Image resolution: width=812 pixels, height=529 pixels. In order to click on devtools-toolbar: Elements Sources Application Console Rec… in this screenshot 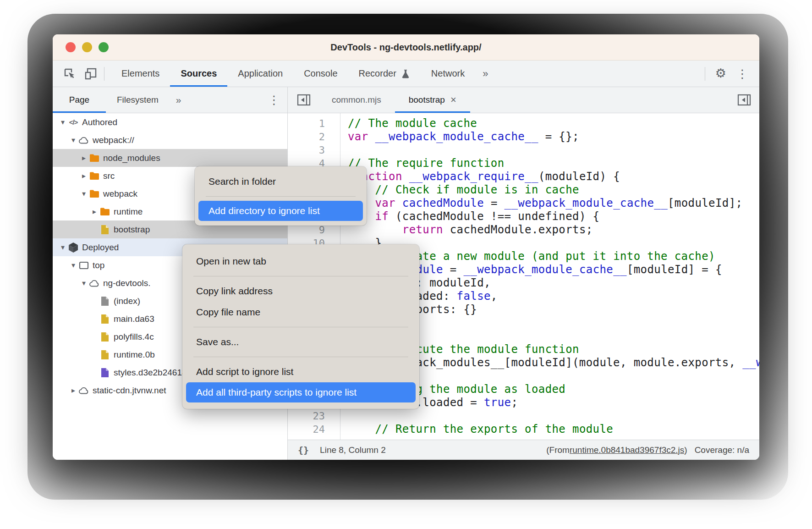, I will do `click(406, 74)`.